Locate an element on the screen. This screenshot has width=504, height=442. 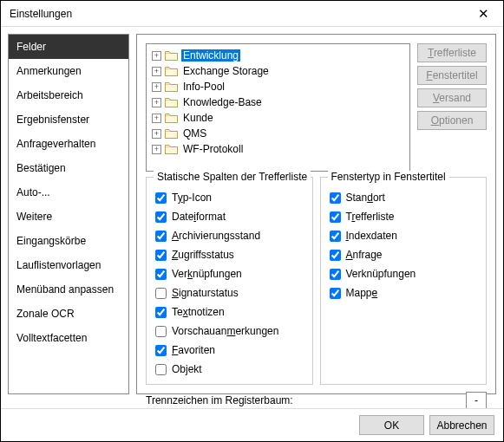
tree-item: +WF-Protokoll is located at coordinates (278, 149).